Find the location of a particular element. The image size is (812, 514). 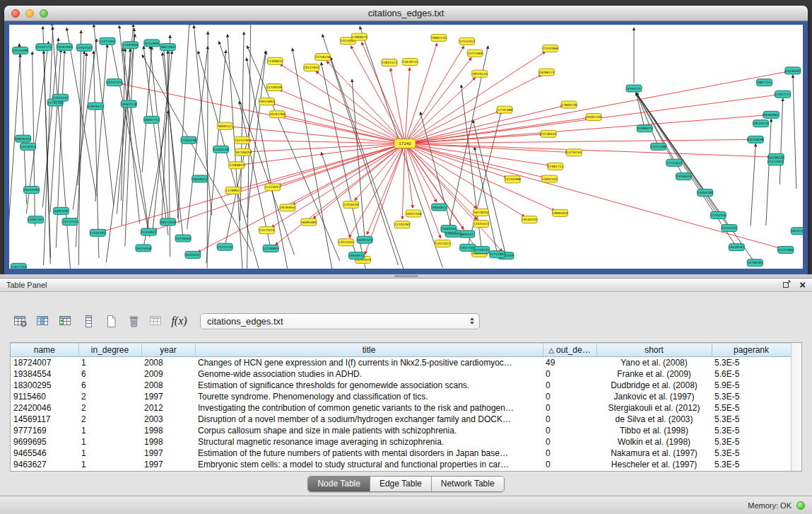

svg-text: 21249208 is located at coordinates (274, 88).